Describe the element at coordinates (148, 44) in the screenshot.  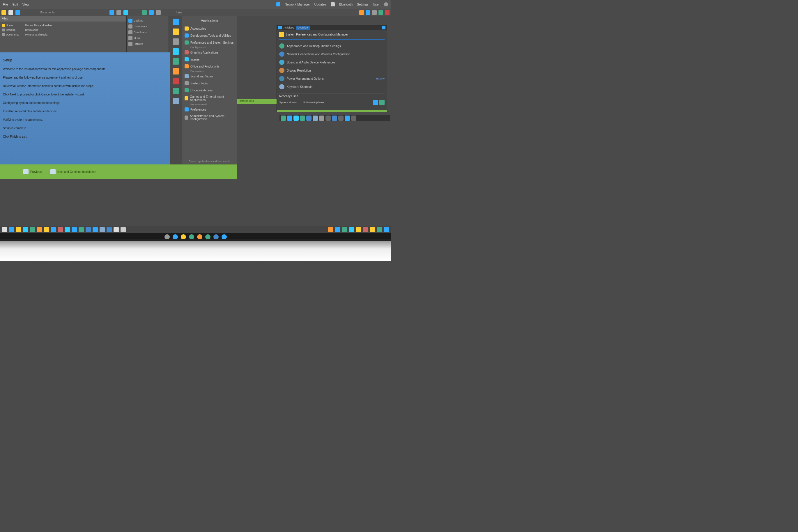
I see `folder-row: Pictures` at that location.